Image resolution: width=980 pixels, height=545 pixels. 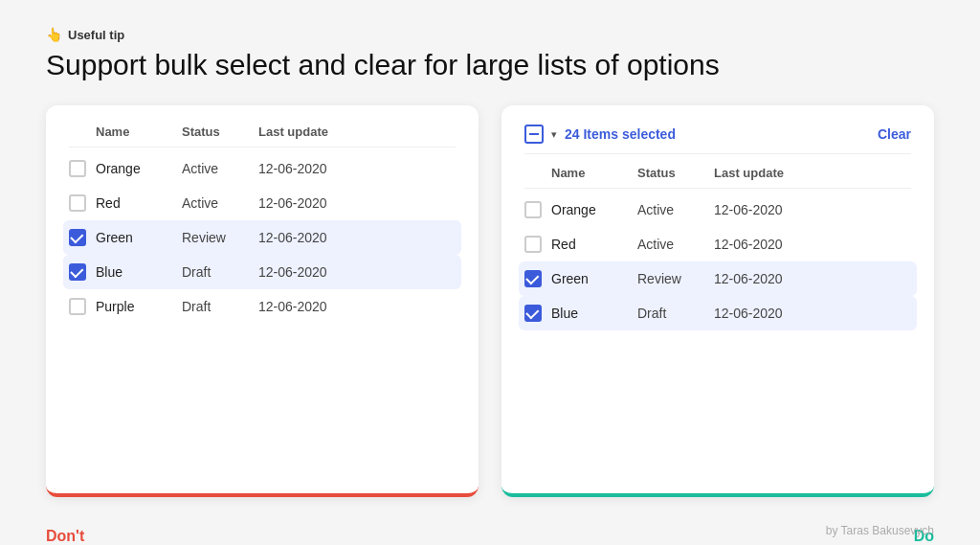 I want to click on right-col-name: Name, so click(x=594, y=172).